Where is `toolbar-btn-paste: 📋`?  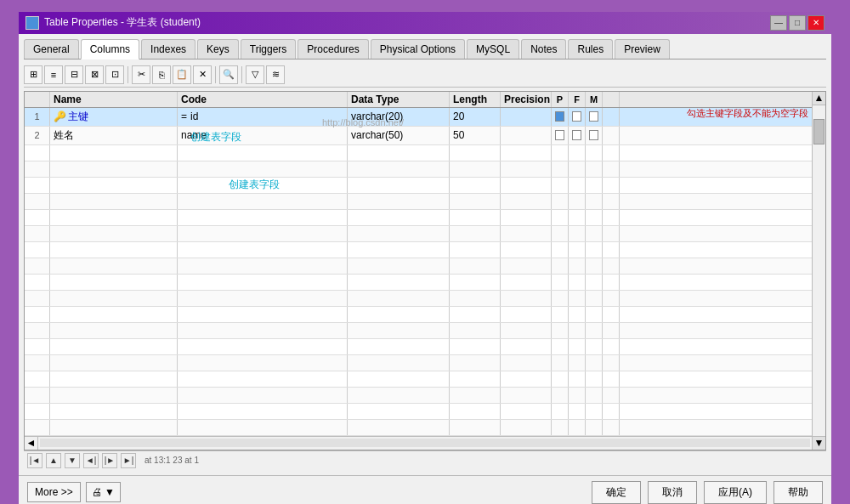
toolbar-btn-paste: 📋 is located at coordinates (182, 75).